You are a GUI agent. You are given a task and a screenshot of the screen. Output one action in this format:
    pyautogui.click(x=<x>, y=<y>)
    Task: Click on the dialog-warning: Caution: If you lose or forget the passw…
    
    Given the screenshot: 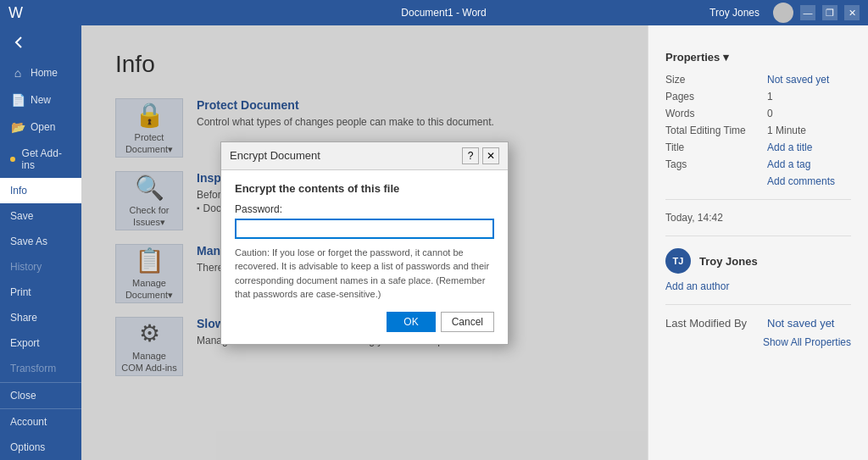 What is the action you would take?
    pyautogui.click(x=364, y=274)
    